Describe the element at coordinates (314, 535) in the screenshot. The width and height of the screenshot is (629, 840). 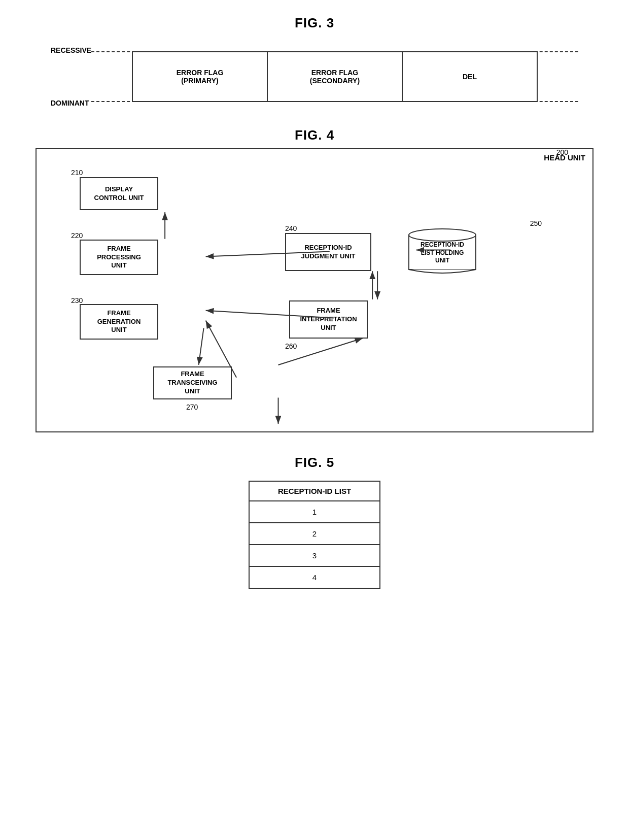
I see `fig5-table: RECEPTION-ID LIST 1234` at that location.